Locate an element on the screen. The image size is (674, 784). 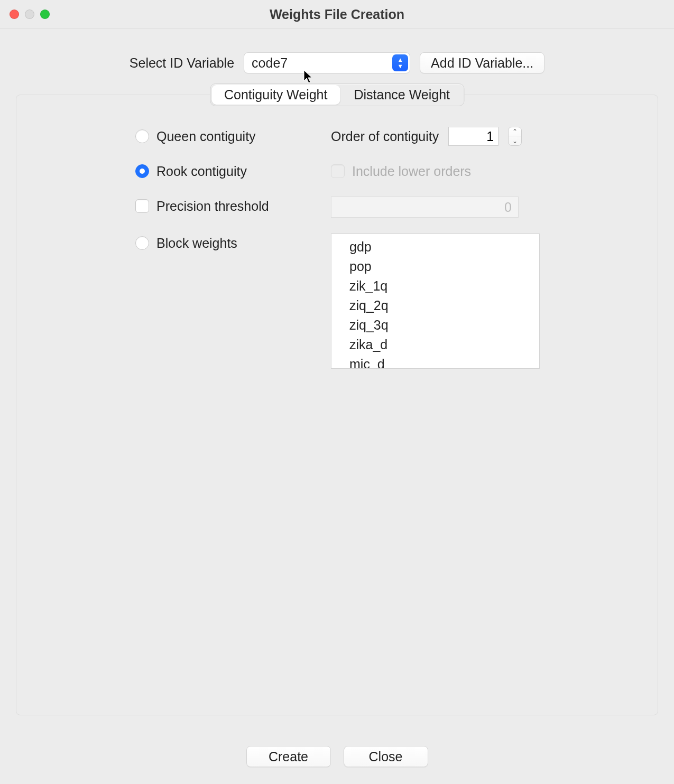
dropdown-arrows-icon: ▲▼ is located at coordinates (400, 63).